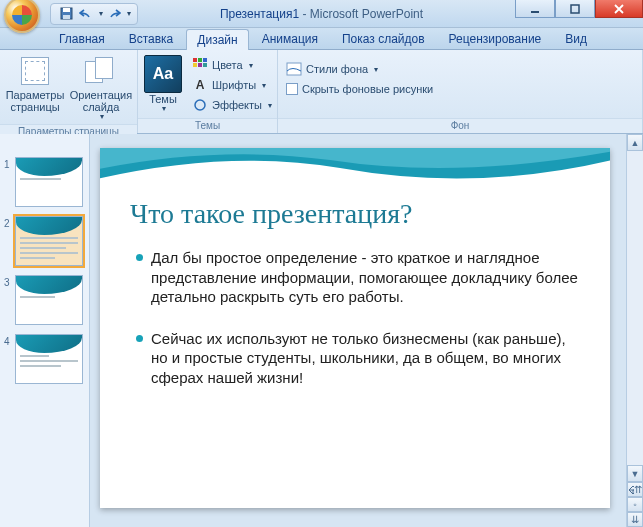 The width and height of the screenshot is (643, 527). Describe the element at coordinates (337, 69) in the screenshot. I see `background-styles-label: Стили фона` at that location.